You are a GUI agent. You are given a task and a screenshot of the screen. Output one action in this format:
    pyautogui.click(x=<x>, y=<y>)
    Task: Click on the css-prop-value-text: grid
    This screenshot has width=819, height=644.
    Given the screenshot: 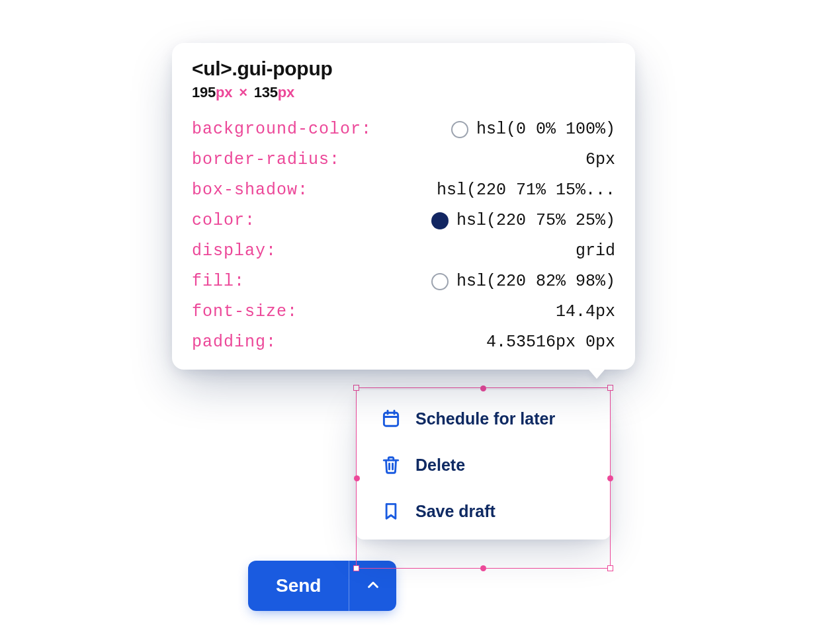 What is the action you would take?
    pyautogui.click(x=595, y=251)
    